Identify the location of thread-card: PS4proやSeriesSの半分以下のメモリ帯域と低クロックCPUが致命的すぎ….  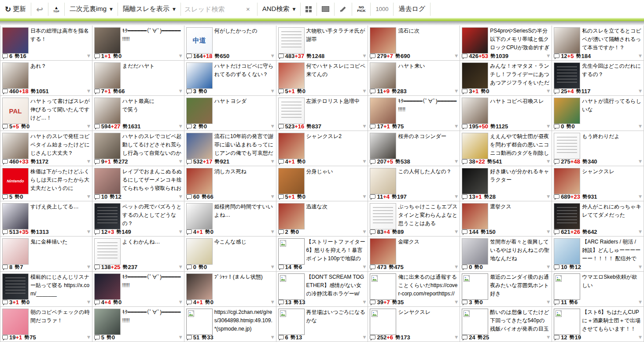
(506, 43).